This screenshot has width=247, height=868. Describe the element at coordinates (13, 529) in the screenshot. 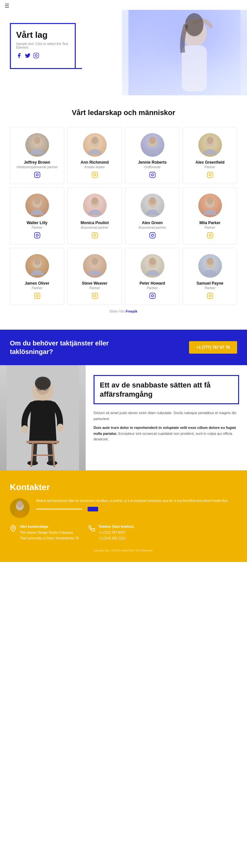

I see `location-icon` at that location.